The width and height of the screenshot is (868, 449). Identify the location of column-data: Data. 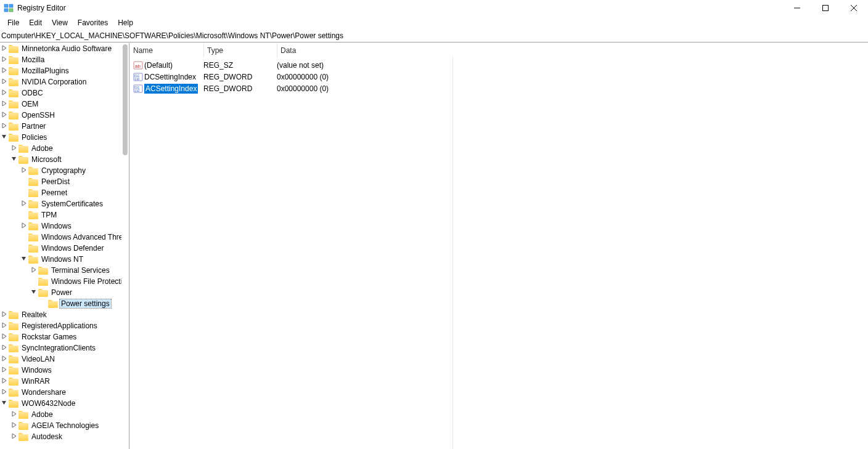
(572, 51).